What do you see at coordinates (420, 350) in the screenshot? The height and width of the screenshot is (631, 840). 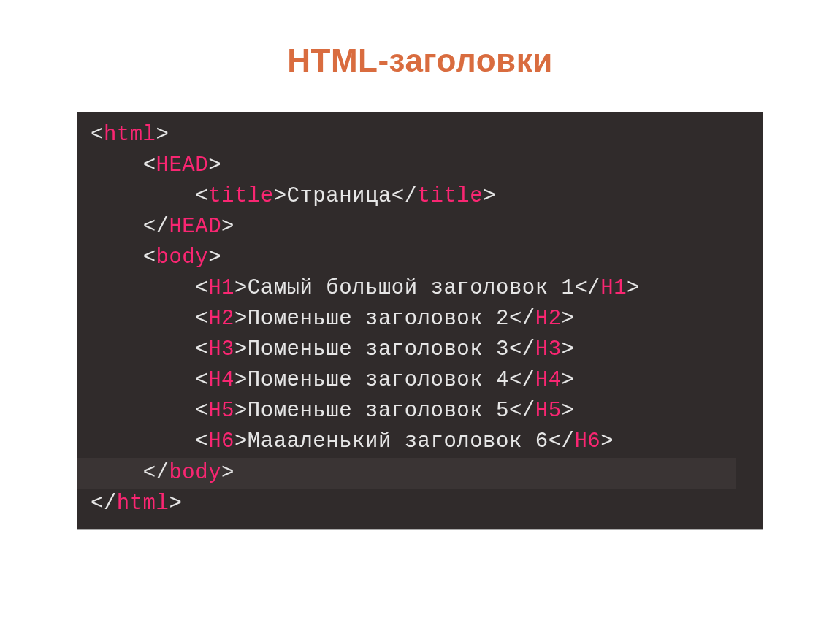 I see `code-line-h3: <H3>Поменьше заголовок 3</H3>` at bounding box center [420, 350].